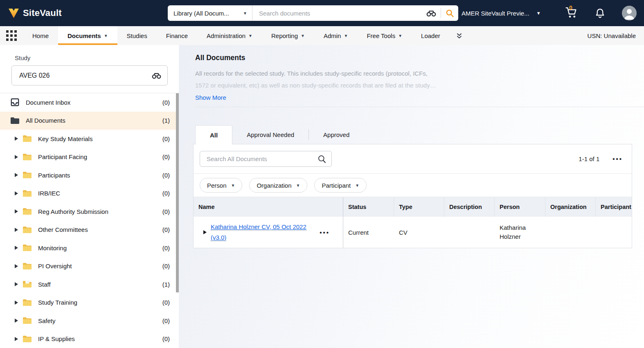  I want to click on sidebar-item-participants: Participants(0), so click(89, 175).